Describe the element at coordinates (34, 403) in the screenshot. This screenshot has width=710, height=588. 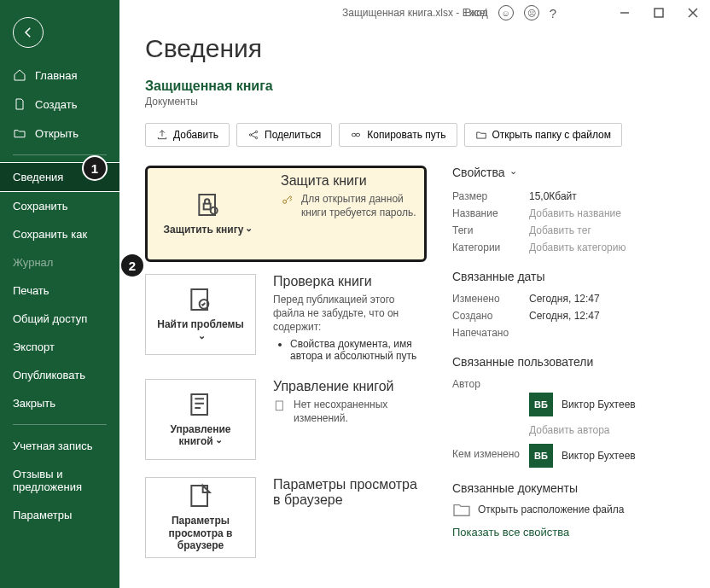
I see `nav-label: Закрыть` at that location.